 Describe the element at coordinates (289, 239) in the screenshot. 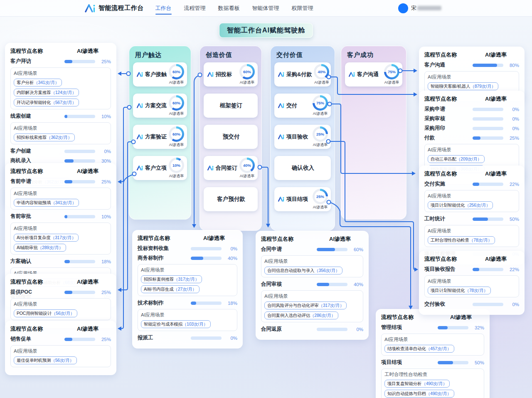

I see `node-name-column-header: 流程节点名称` at that location.